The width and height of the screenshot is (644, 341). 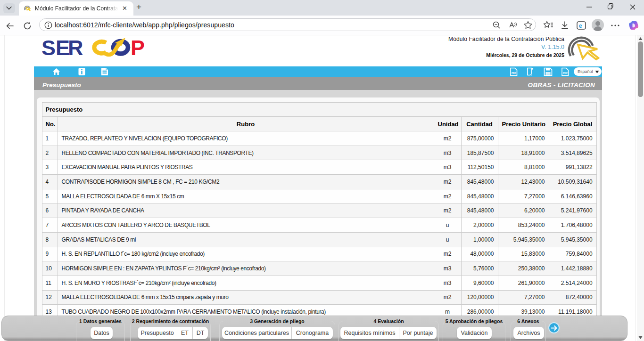 I want to click on svg-text: P, so click(x=138, y=49).